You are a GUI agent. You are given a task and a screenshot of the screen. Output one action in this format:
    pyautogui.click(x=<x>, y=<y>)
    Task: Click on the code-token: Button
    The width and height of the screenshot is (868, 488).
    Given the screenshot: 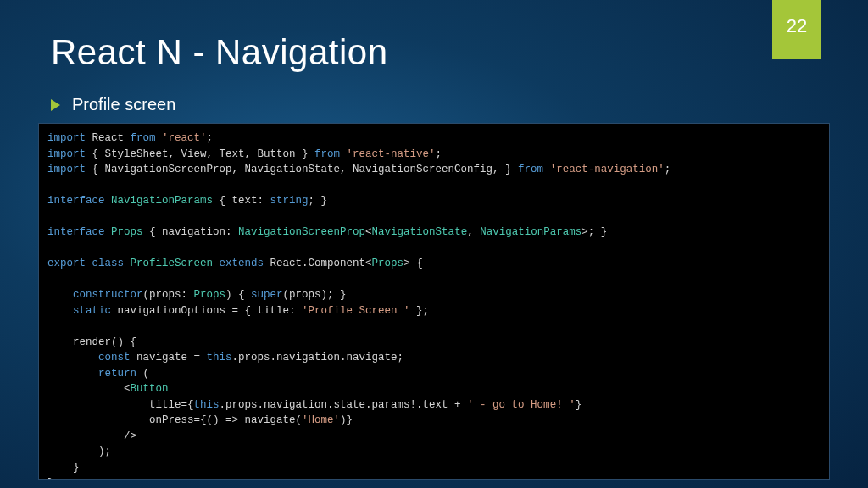 What is the action you would take?
    pyautogui.click(x=149, y=389)
    